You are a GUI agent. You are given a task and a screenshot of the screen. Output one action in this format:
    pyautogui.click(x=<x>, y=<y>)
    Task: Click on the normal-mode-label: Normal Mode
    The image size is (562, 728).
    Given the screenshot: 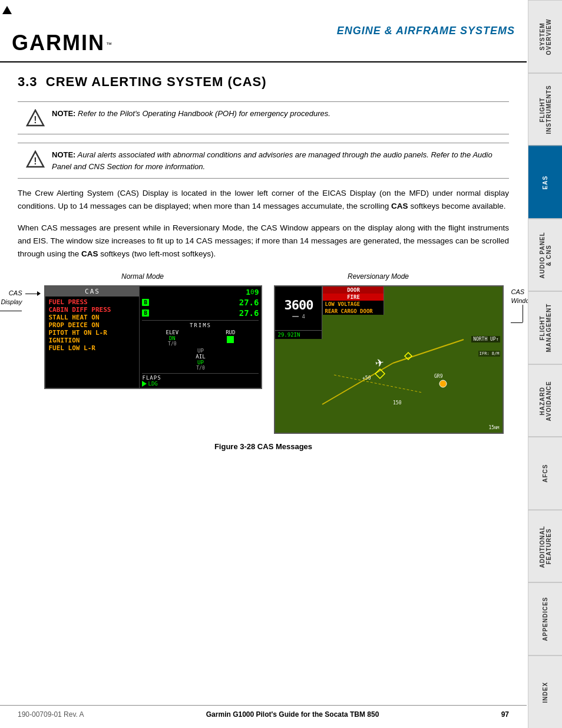 What is the action you would take?
    pyautogui.click(x=143, y=276)
    